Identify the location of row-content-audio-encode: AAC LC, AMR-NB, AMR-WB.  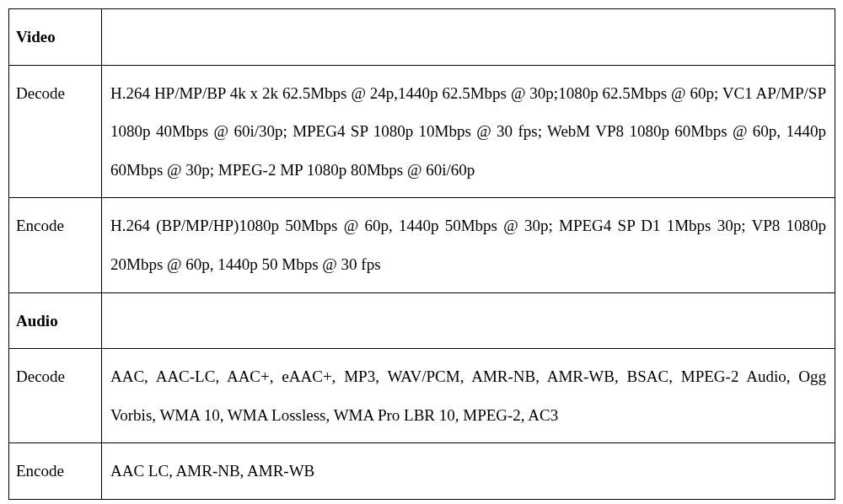
(469, 472).